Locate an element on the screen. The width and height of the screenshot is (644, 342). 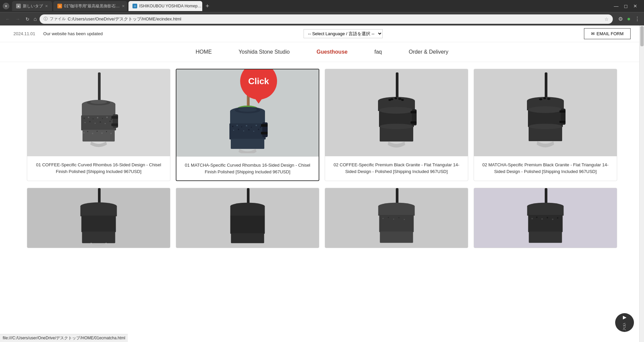
tab-1: ● 新しいタブ ✕ is located at coordinates (32, 6).